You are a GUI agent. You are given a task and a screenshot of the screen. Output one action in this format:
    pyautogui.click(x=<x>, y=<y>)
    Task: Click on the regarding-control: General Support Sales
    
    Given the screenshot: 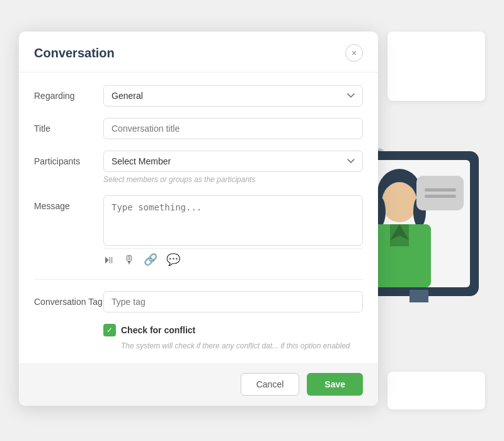 What is the action you would take?
    pyautogui.click(x=233, y=96)
    